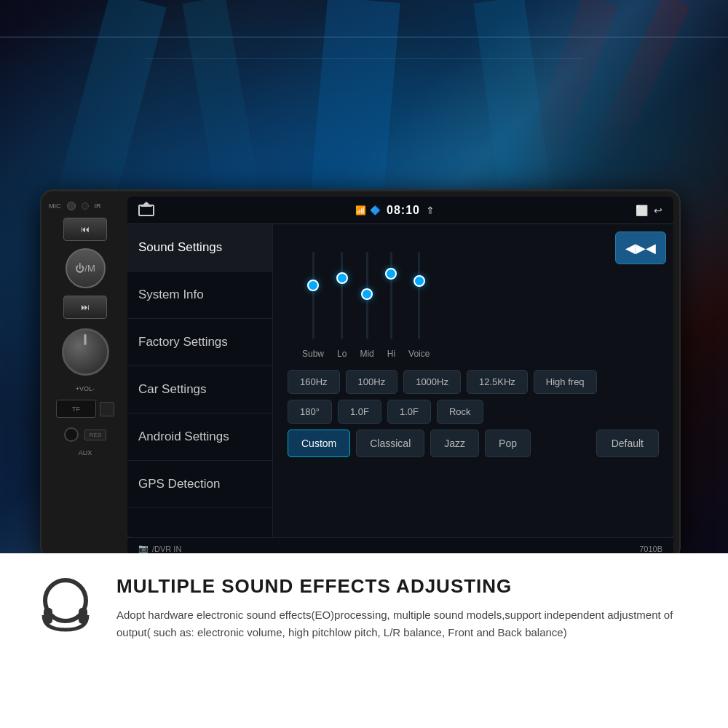  Describe the element at coordinates (342, 354) in the screenshot. I see `slider-label-lo: Lo` at that location.